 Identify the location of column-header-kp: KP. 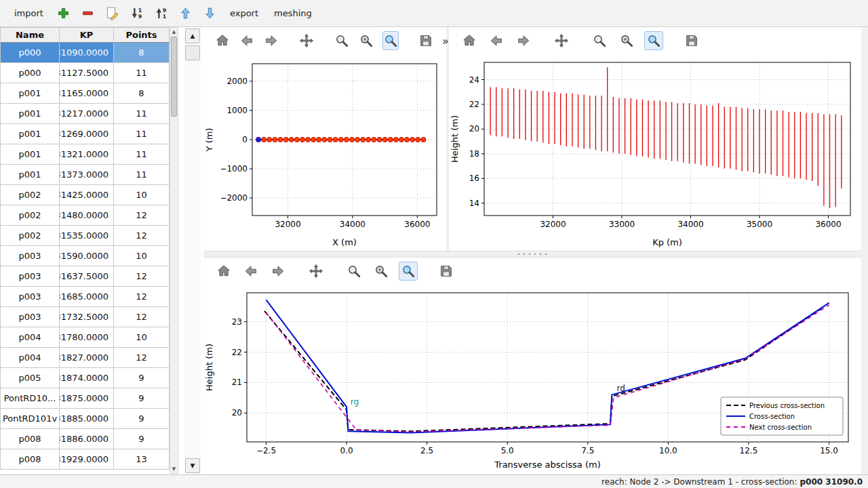
(87, 35).